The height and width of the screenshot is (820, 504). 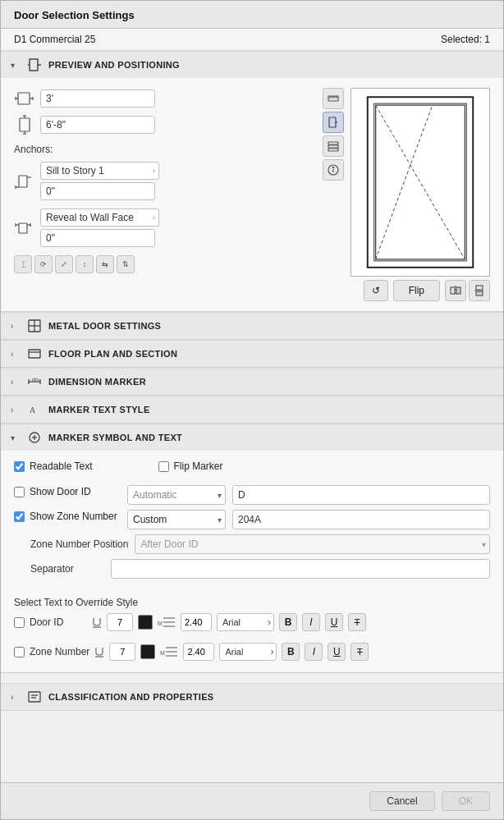 What do you see at coordinates (333, 146) in the screenshot?
I see `tool-layers` at bounding box center [333, 146].